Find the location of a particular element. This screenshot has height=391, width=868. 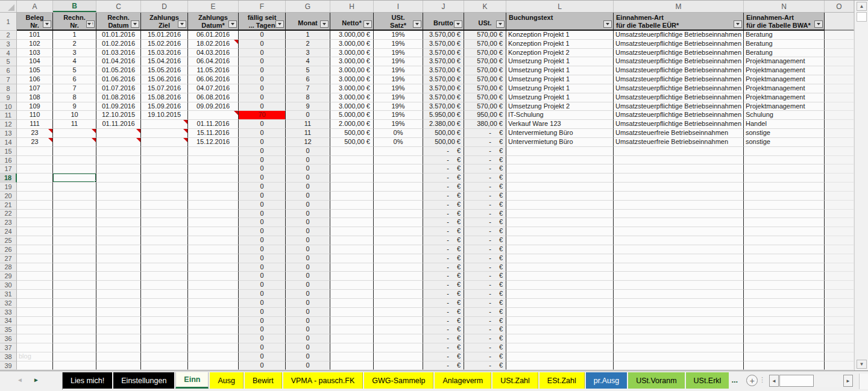

cell-M29 is located at coordinates (679, 276).